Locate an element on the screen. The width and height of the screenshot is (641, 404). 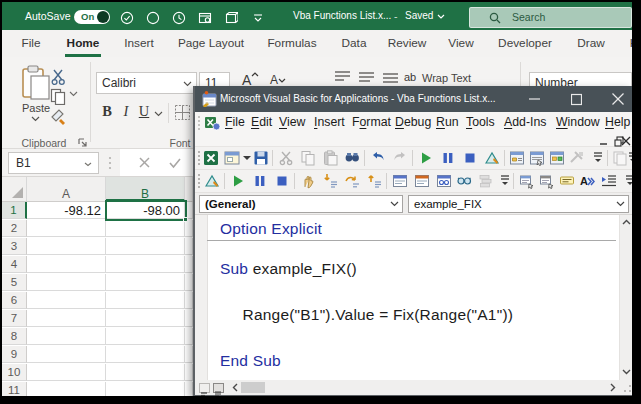
indent-button-icon is located at coordinates (609, 181).